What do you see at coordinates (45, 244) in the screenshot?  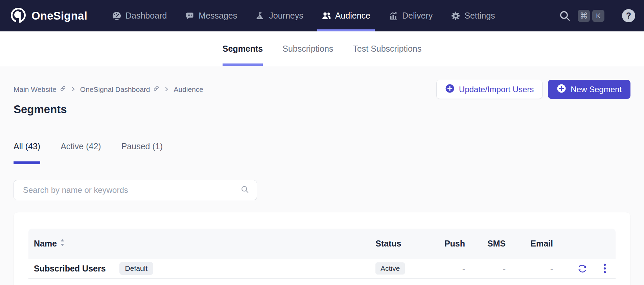 I see `column-label: Name` at bounding box center [45, 244].